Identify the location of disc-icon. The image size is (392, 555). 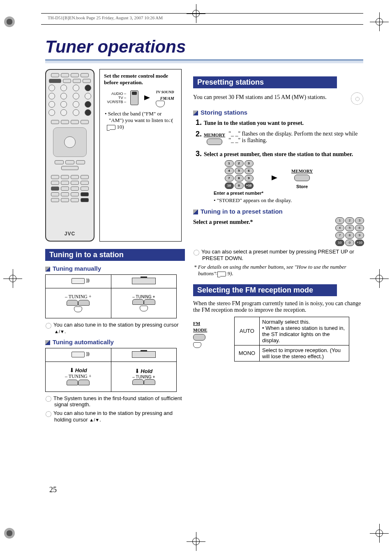
(357, 99).